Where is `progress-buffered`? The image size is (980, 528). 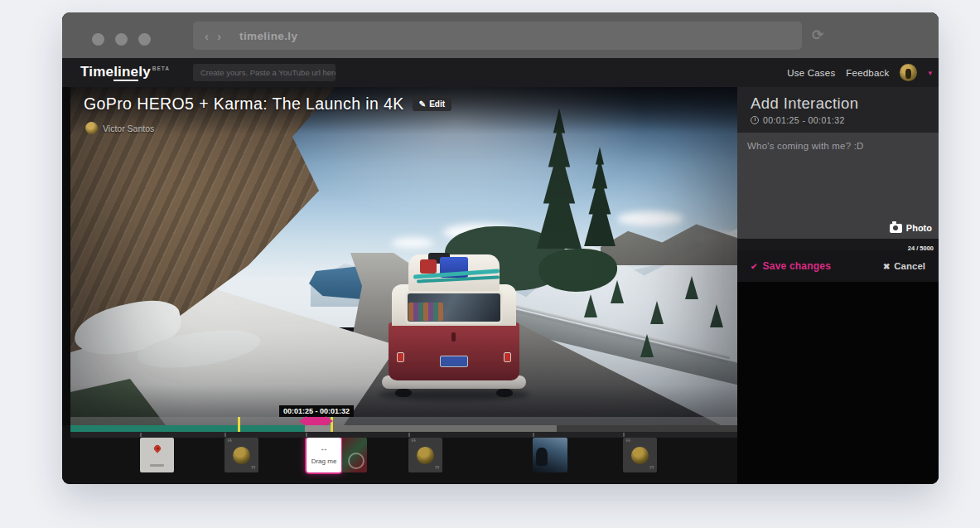
progress-buffered is located at coordinates (444, 429).